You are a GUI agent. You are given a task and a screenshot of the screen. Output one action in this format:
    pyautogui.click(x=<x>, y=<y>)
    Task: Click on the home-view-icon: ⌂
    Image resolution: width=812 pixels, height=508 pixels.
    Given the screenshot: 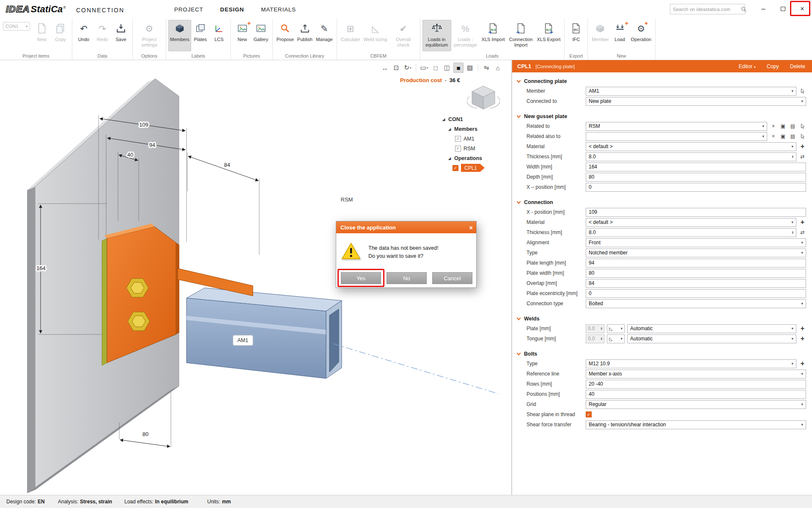 What is the action you would take?
    pyautogui.click(x=498, y=68)
    